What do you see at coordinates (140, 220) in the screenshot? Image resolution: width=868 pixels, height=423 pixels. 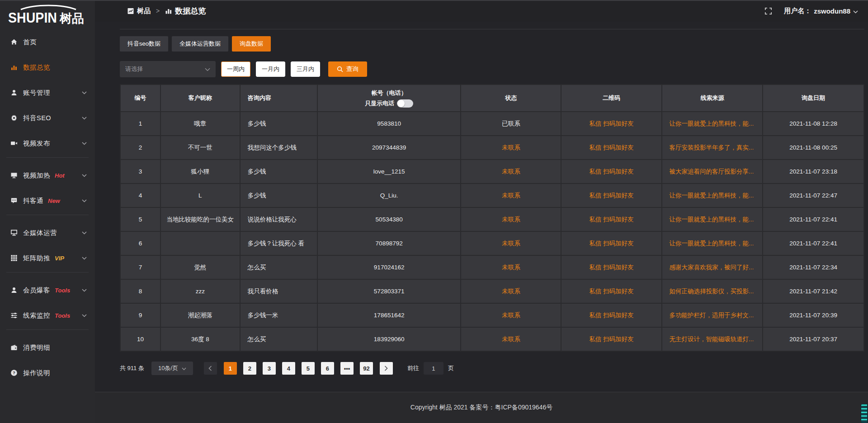 I see `cell-no: 5` at bounding box center [140, 220].